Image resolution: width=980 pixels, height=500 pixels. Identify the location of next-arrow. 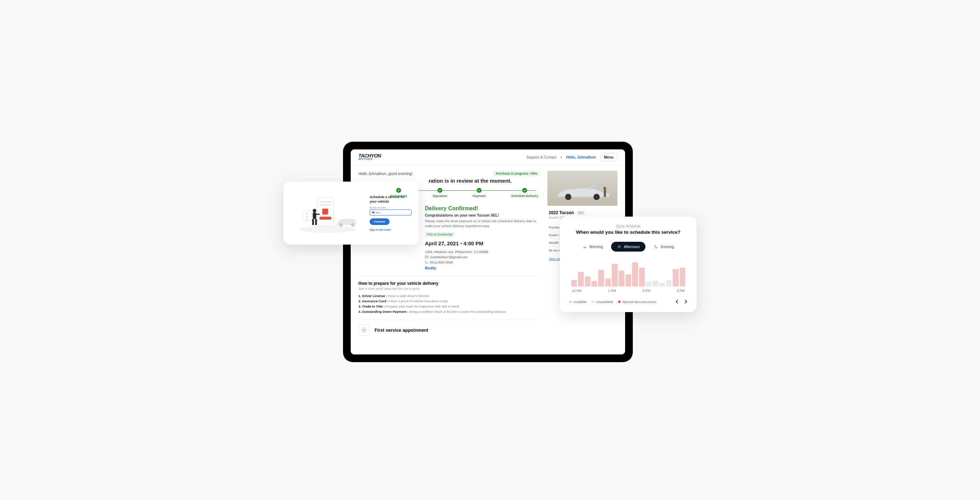
(686, 302).